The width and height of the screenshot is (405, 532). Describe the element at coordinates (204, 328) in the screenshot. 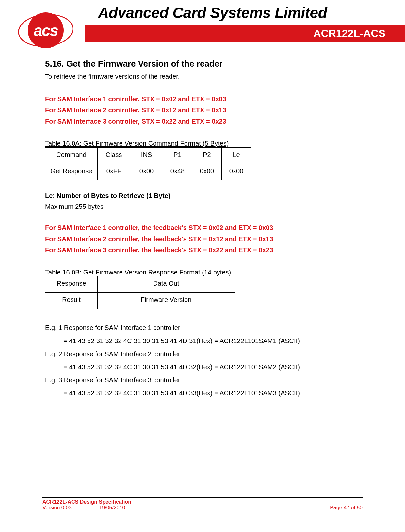

I see `example-label: E.g. 1 Response for SAM Interface 1 cont…` at that location.